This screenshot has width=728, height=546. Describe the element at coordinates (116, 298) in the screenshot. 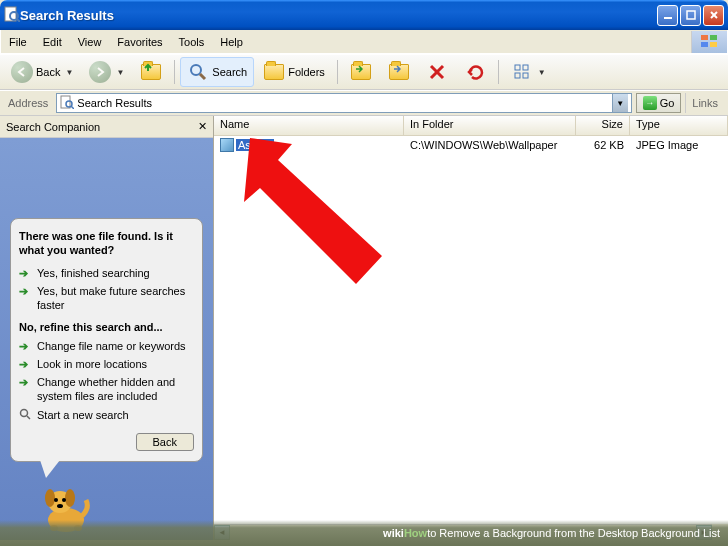

I see `opt-faster-label: Yes, but make future searches faster` at that location.